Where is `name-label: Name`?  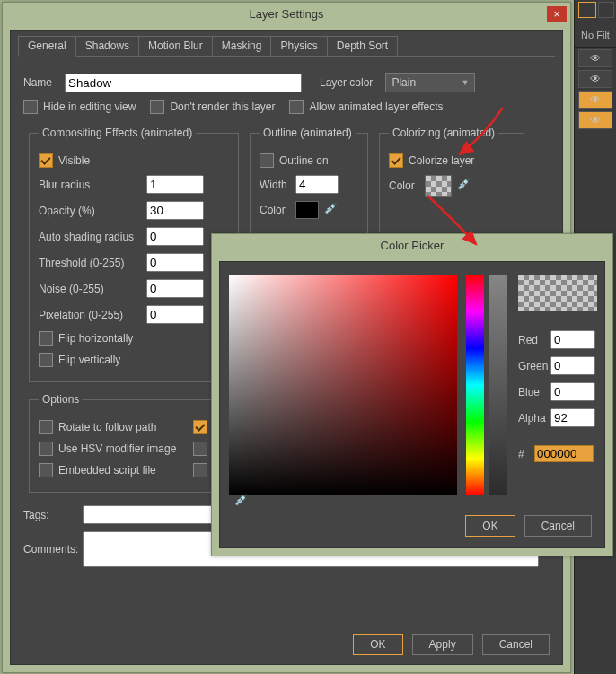
name-label: Name is located at coordinates (44, 83).